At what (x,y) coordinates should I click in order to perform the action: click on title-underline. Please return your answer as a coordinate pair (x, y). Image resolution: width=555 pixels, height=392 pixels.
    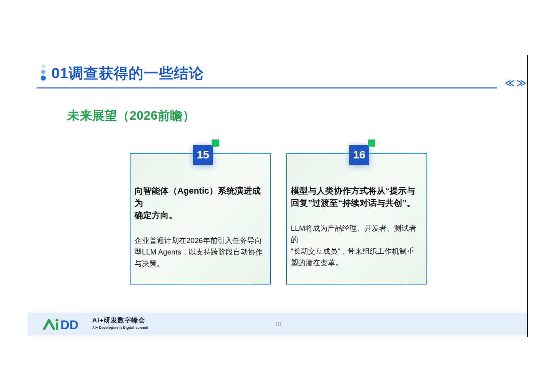
    Looking at the image, I should click on (267, 88).